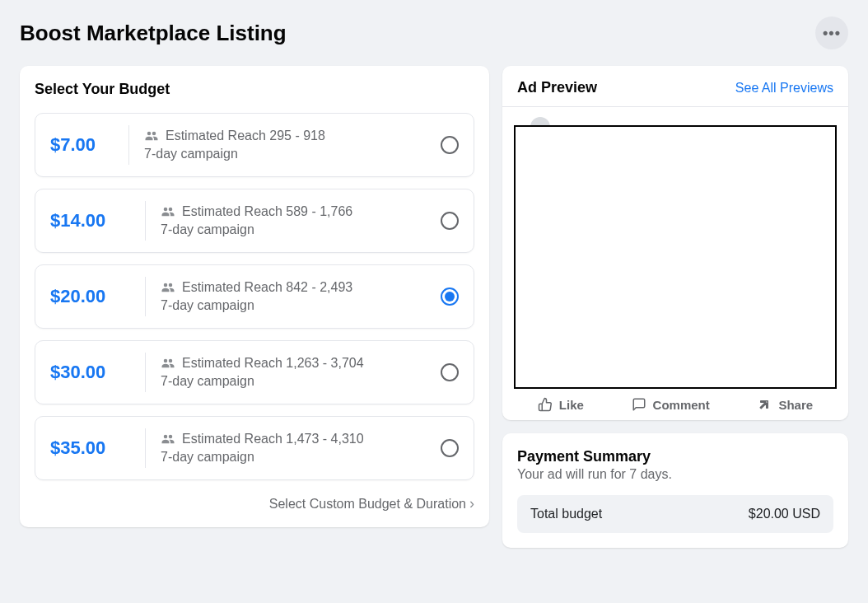 The image size is (868, 603). Describe the element at coordinates (97, 297) in the screenshot. I see `budget-price: $20.00` at that location.